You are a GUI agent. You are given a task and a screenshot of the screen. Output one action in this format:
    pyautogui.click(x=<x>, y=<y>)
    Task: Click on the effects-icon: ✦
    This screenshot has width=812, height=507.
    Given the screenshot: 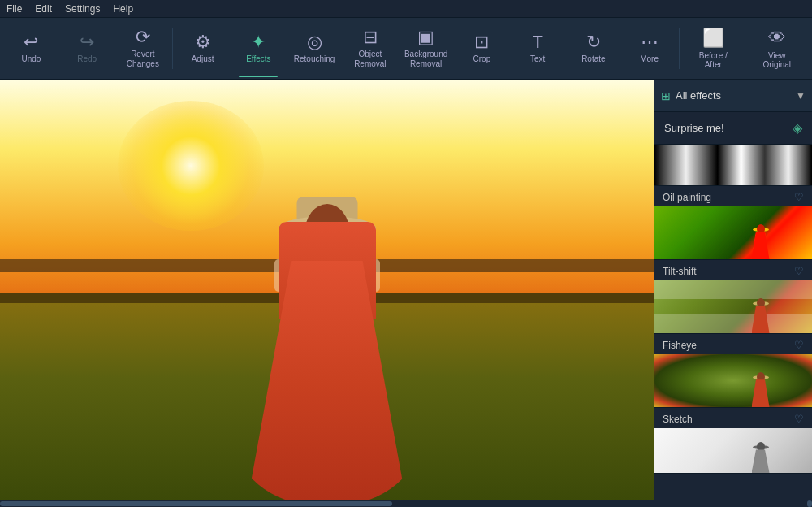 What is the action you would take?
    pyautogui.click(x=258, y=42)
    